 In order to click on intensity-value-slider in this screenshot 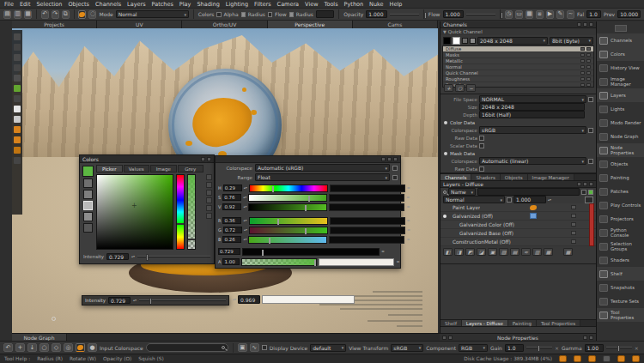, I will do `click(311, 252)`.